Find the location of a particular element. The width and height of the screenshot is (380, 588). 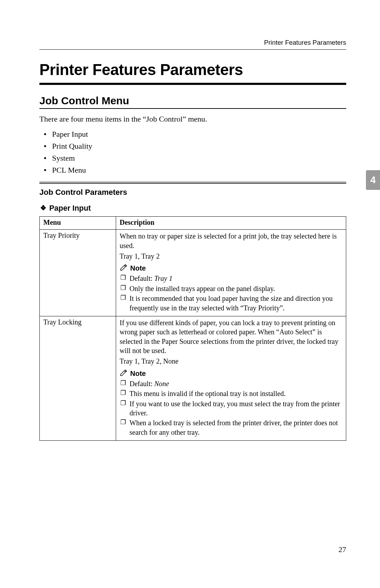

row-description: When no tray or paper size is selected f… is located at coordinates (231, 241).